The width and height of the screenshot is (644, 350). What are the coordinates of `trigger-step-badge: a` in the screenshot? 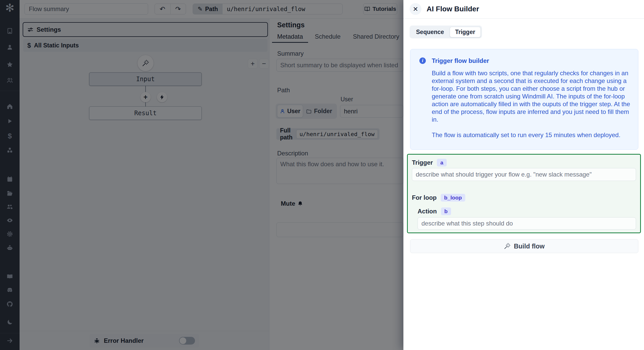 It's located at (442, 163).